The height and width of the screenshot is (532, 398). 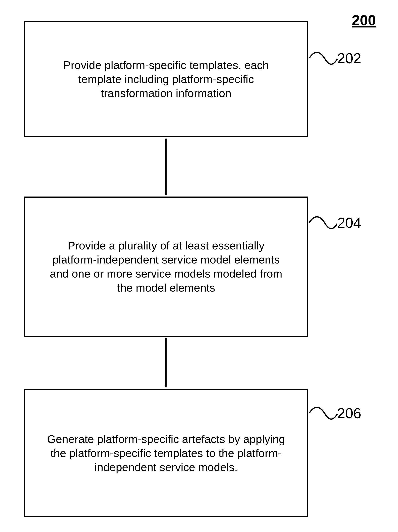 What do you see at coordinates (166, 453) in the screenshot?
I see `step-3-text: Generate platform-specific artefacts by …` at bounding box center [166, 453].